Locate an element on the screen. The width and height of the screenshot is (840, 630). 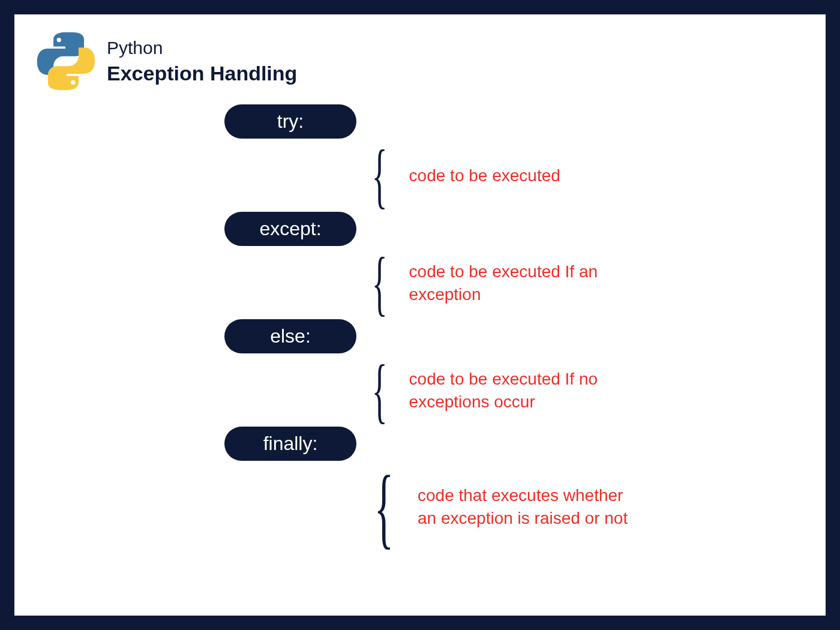
description-text: code to be executed If no exceptions occ… is located at coordinates (523, 391).